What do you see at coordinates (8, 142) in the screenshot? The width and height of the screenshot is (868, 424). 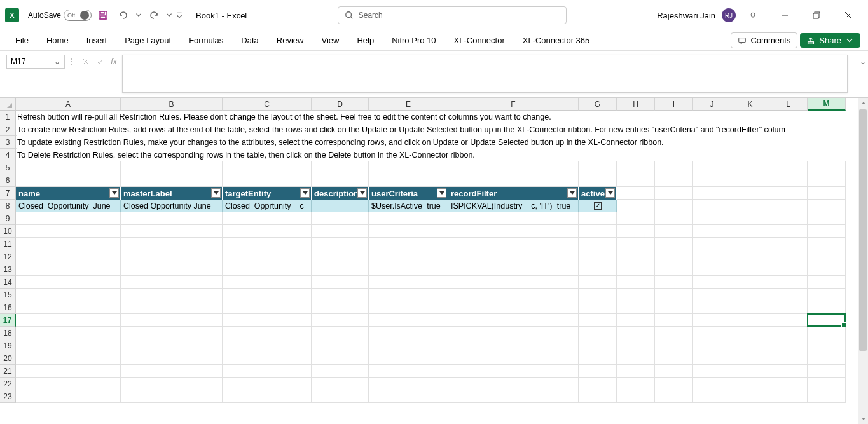 I see `row-header-3: 3` at bounding box center [8, 142].